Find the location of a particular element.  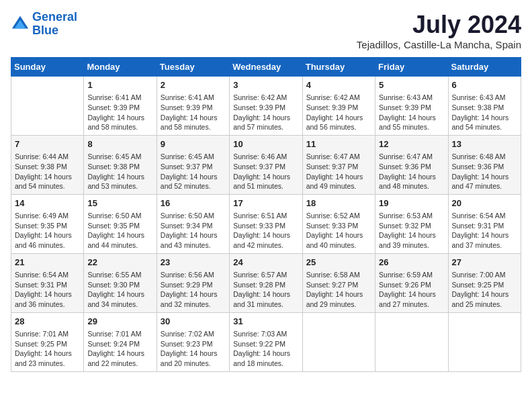

cell-info: Sunrise: 7:00 AM Sunset: 9:25 PM Dayligh… is located at coordinates (485, 290).